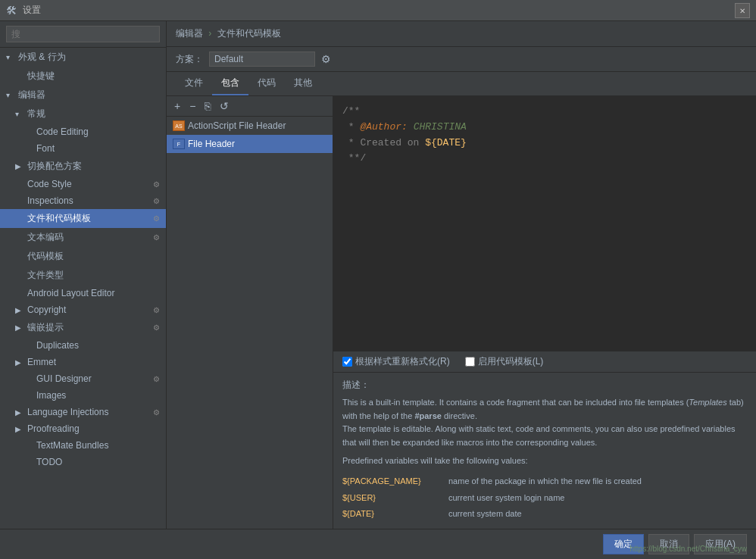 The height and width of the screenshot is (559, 756). I want to click on sidebar-item-label: GUI Designer, so click(64, 379).